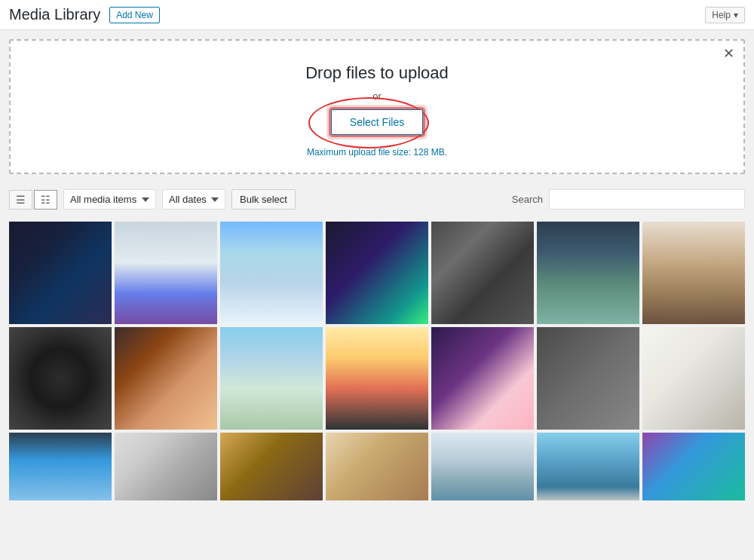 This screenshot has height=560, width=754. I want to click on add-new-button: Add New, so click(134, 15).